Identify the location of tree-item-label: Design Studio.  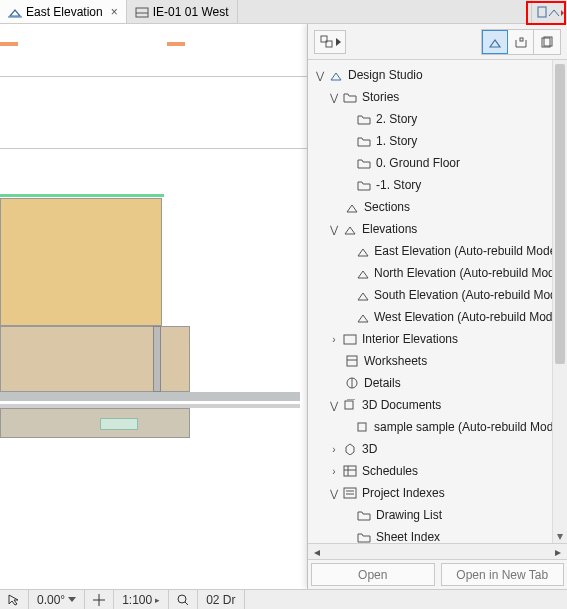
(386, 75).